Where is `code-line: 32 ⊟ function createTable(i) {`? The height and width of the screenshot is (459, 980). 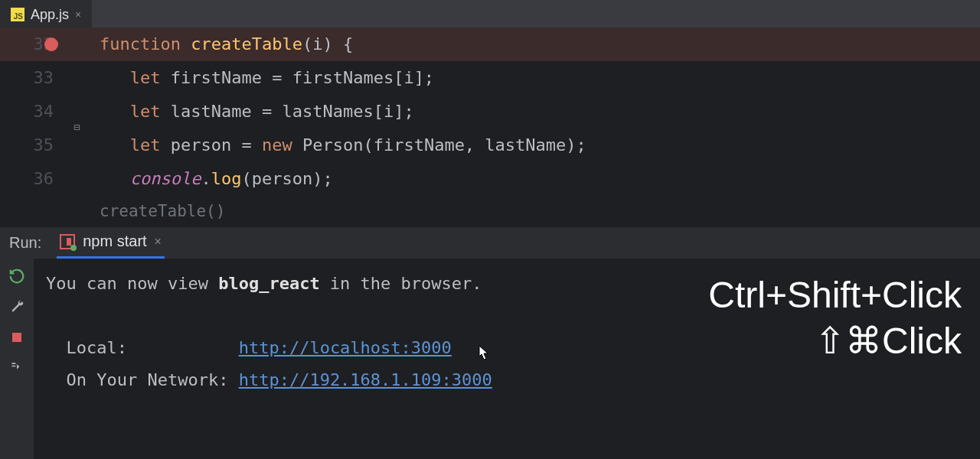 code-line: 32 ⊟ function createTable(i) { is located at coordinates (490, 44).